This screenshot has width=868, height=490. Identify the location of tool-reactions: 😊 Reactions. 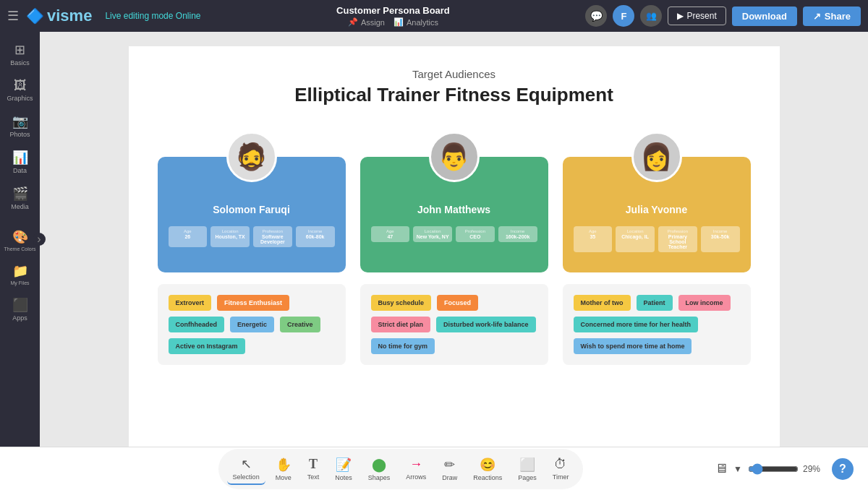
(488, 469).